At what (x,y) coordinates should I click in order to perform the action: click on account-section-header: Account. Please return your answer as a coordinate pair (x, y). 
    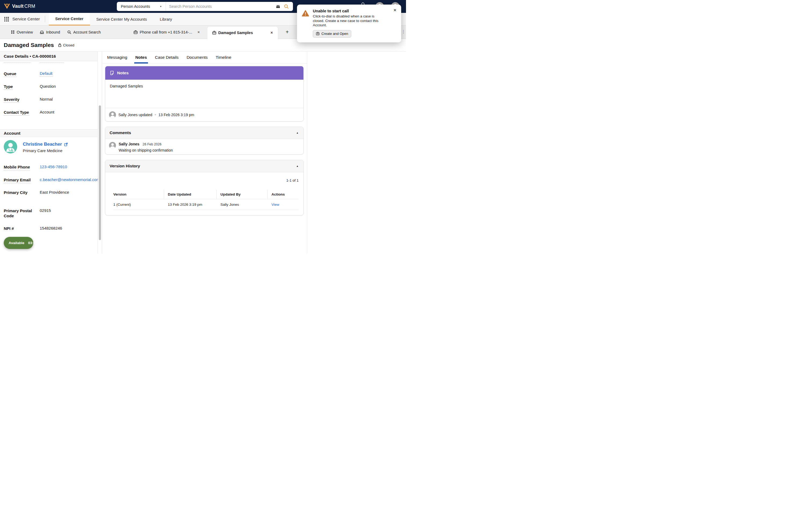
    Looking at the image, I should click on (49, 133).